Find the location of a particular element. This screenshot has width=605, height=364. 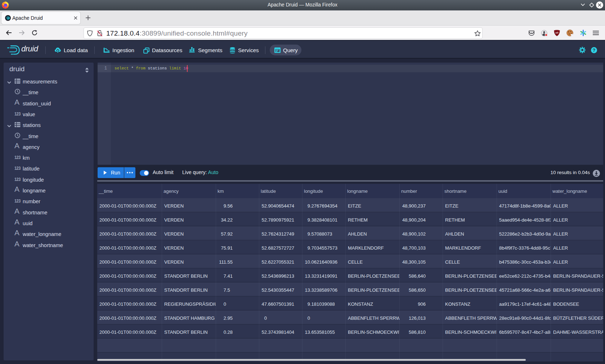

svg-text: uO is located at coordinates (557, 33).